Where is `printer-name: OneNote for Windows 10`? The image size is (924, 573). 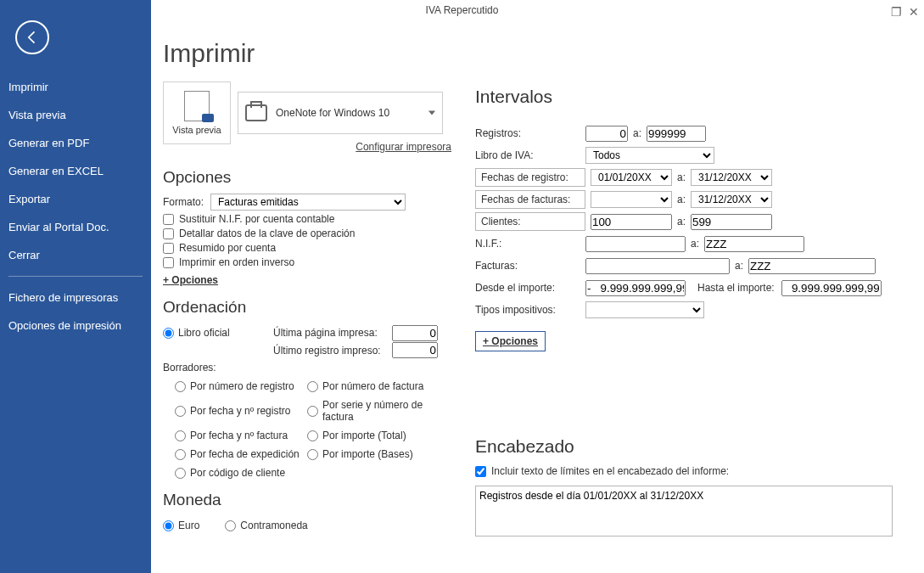 printer-name: OneNote for Windows 10 is located at coordinates (333, 113).